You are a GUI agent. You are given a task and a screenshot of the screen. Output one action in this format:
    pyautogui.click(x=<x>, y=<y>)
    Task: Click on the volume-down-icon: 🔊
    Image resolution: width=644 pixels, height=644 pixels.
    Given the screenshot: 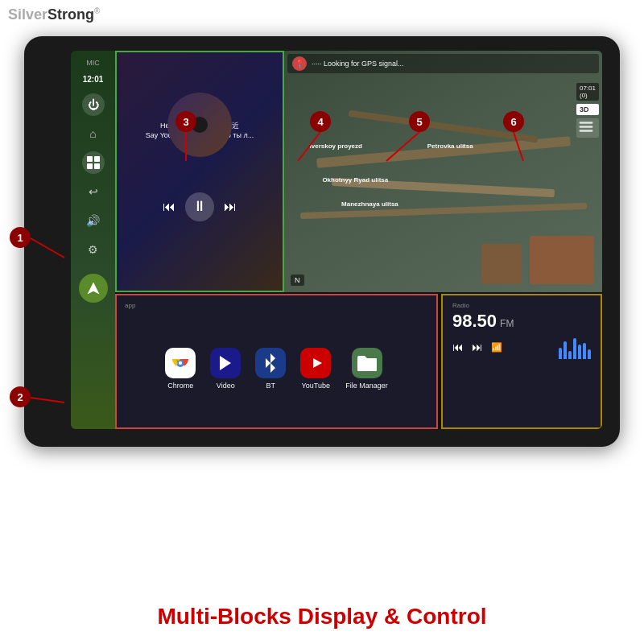 What is the action you would take?
    pyautogui.click(x=93, y=221)
    